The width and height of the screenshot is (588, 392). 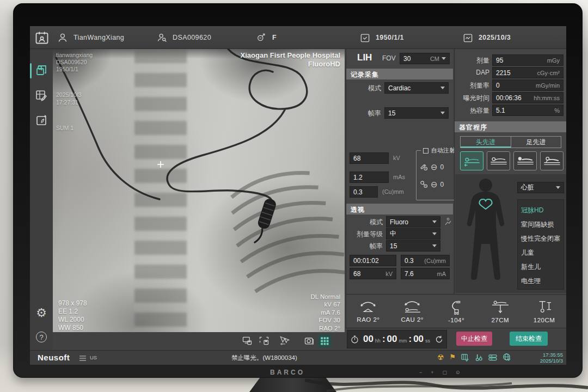 What do you see at coordinates (426, 151) in the screenshot?
I see `auto-inject-checkbox` at bounding box center [426, 151].